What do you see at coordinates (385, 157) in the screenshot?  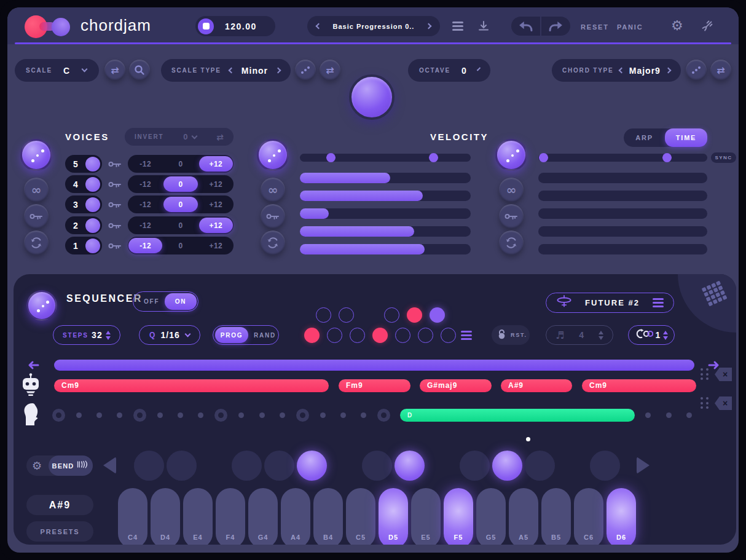 I see `velocity-range-slider` at bounding box center [385, 157].